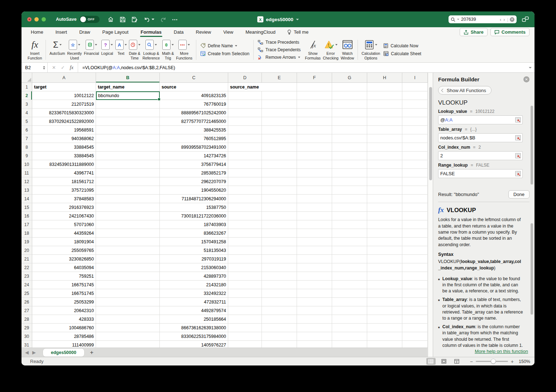 Image resolution: width=556 pixels, height=392 pixels. What do you see at coordinates (37, 19) in the screenshot?
I see `minimize-window-button` at bounding box center [37, 19].